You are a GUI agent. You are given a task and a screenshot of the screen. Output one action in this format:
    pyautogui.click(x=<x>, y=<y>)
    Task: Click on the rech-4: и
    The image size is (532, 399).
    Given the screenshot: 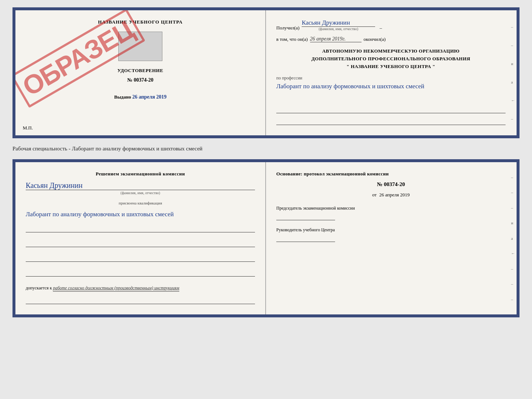 What is the action you would take?
    pyautogui.click(x=513, y=223)
    